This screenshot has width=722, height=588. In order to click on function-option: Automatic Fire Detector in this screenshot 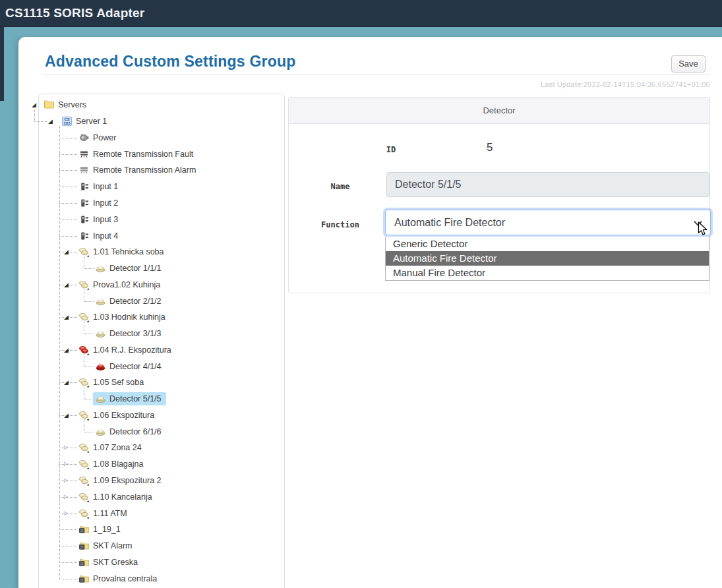, I will do `click(547, 258)`.